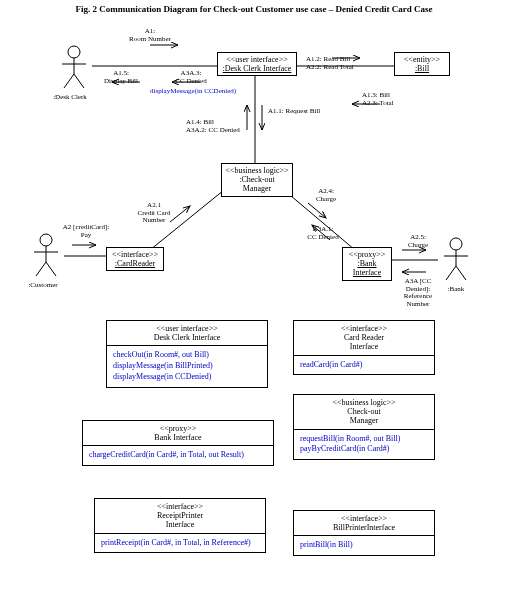  I want to click on class-receipt-printer-interface: <<interface>>ReceiptPrinterInterface pri…, so click(180, 526).